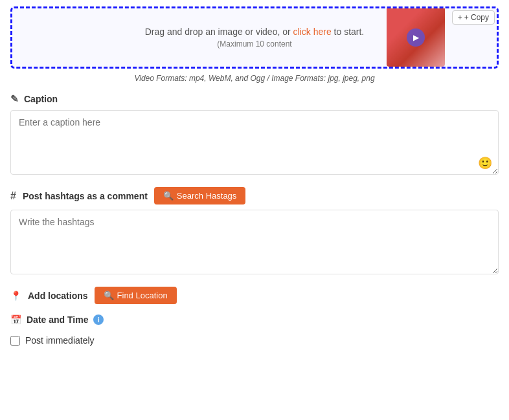 This screenshot has height=420, width=509. Describe the element at coordinates (13, 196) in the screenshot. I see `hash-symbol: #` at that location.